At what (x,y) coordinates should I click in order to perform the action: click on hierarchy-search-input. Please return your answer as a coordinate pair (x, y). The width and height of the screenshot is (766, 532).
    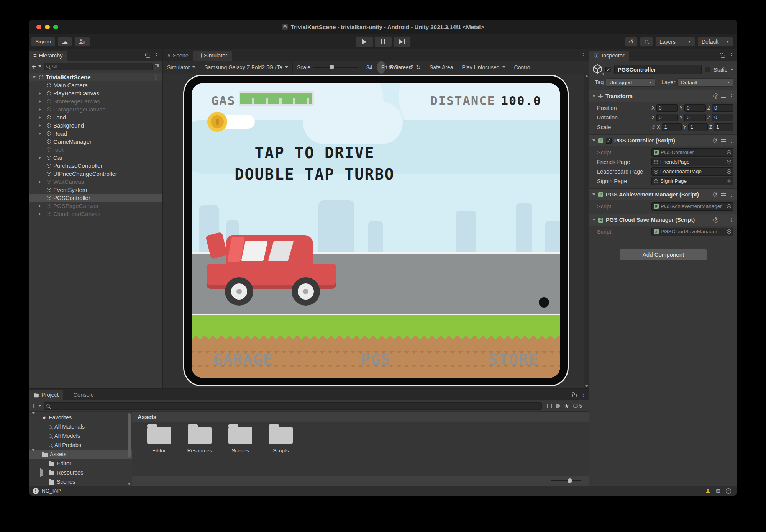
    Looking at the image, I should click on (101, 67).